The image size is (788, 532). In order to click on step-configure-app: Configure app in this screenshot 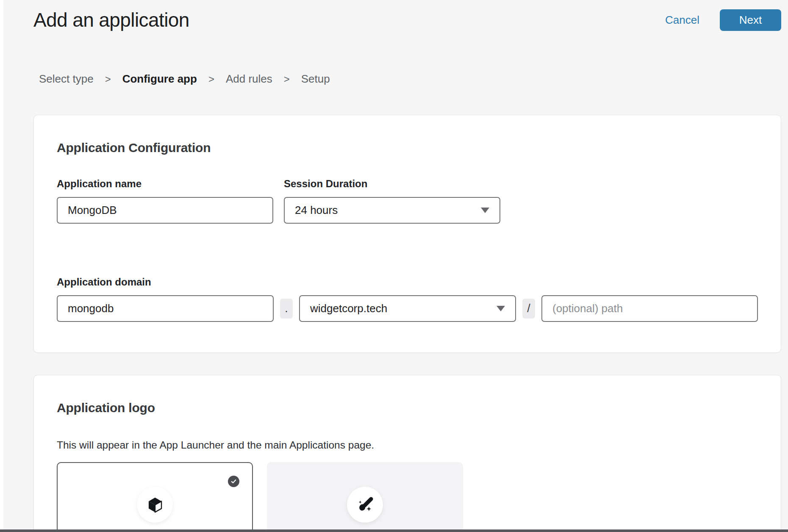, I will do `click(160, 79)`.